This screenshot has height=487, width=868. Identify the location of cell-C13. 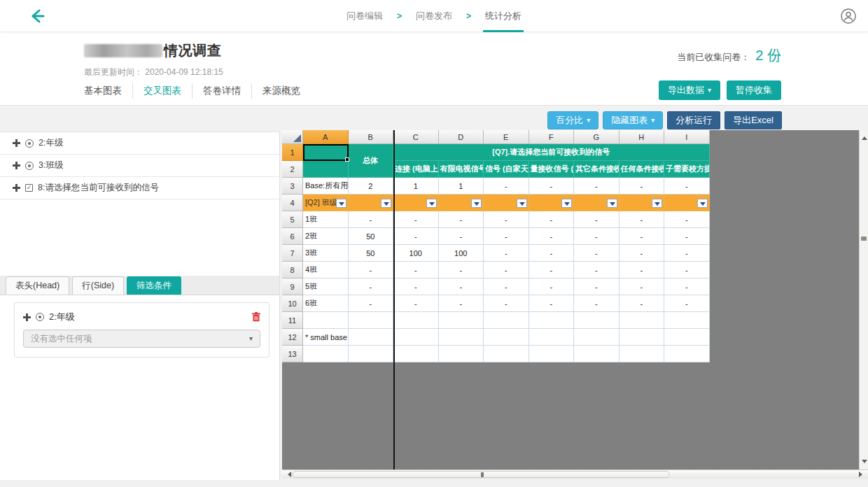
(416, 354).